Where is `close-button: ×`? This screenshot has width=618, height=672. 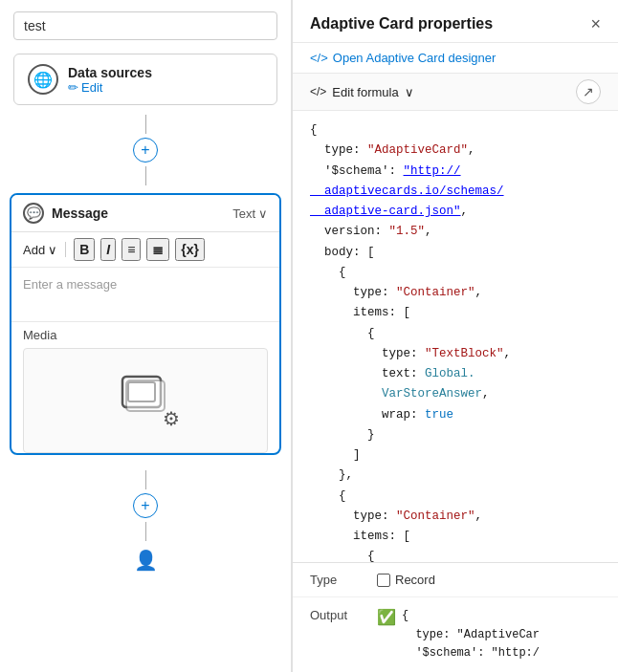
close-button: × is located at coordinates (595, 24).